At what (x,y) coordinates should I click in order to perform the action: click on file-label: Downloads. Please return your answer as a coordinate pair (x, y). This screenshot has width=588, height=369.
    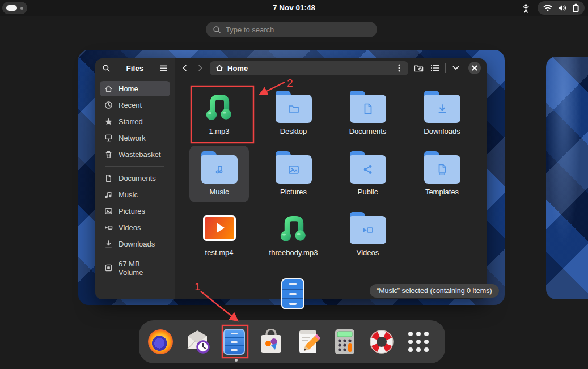
    Looking at the image, I should click on (442, 132).